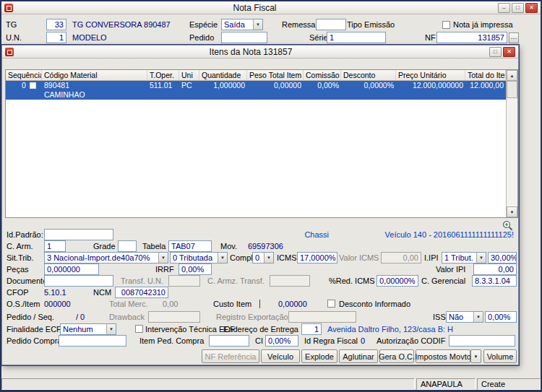  Describe the element at coordinates (17, 292) in the screenshot. I see `cfop-label: CFOP` at that location.